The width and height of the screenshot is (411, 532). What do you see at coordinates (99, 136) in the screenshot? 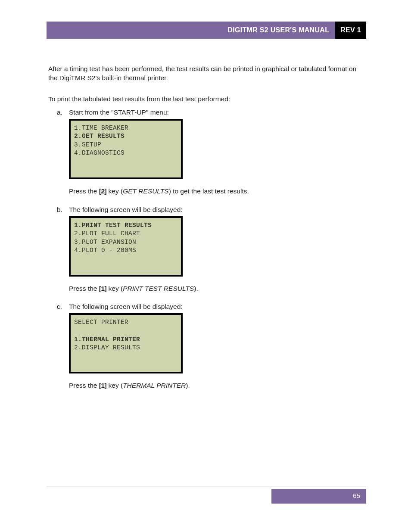
I see `lcd-line: 2.GET RESULTS` at bounding box center [99, 136].